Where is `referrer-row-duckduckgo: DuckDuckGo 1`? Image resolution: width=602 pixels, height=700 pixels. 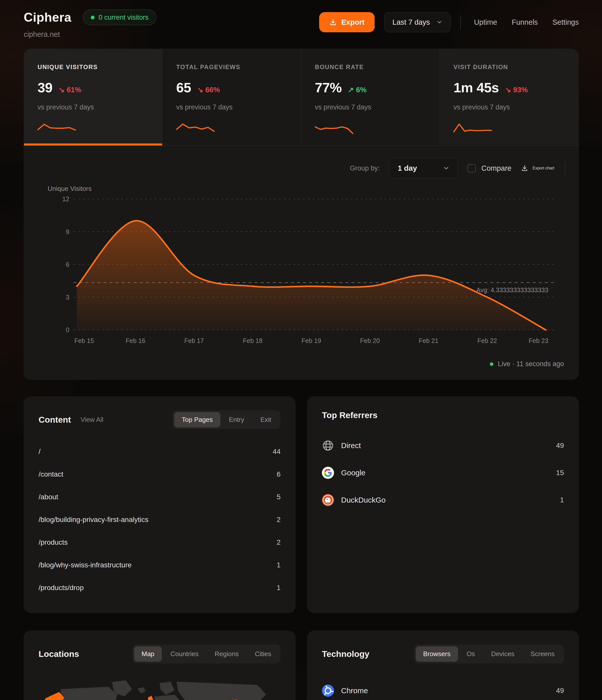 referrer-row-duckduckgo: DuckDuckGo 1 is located at coordinates (443, 500).